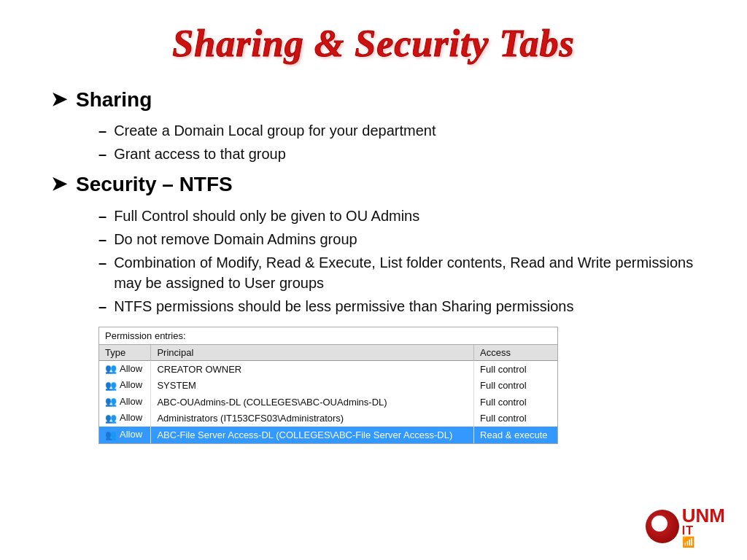  What do you see at coordinates (267, 216) in the screenshot?
I see `security-item-1: Full Control should only be given to OU …` at bounding box center [267, 216].